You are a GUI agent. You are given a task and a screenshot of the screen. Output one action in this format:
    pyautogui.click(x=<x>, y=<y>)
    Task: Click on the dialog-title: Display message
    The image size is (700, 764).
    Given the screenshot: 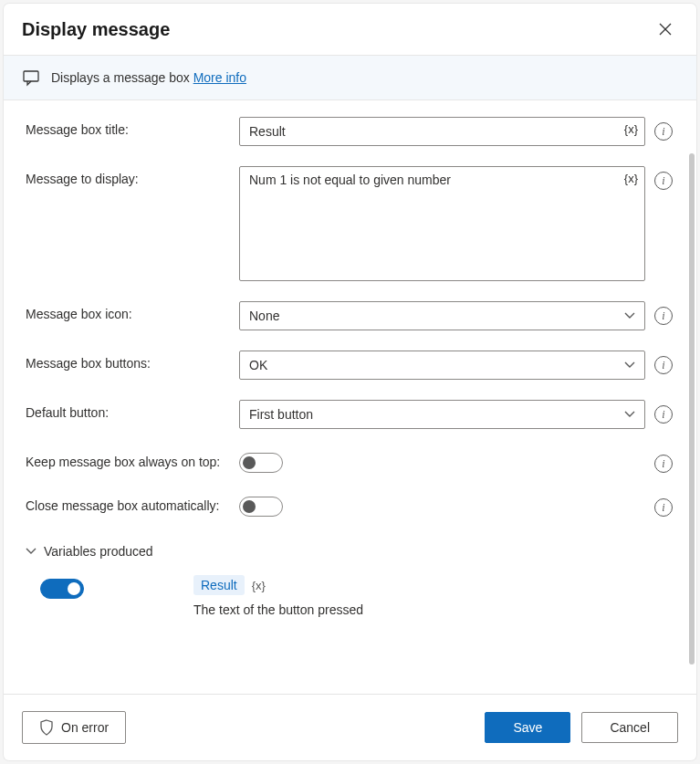 What is the action you would take?
    pyautogui.click(x=96, y=29)
    